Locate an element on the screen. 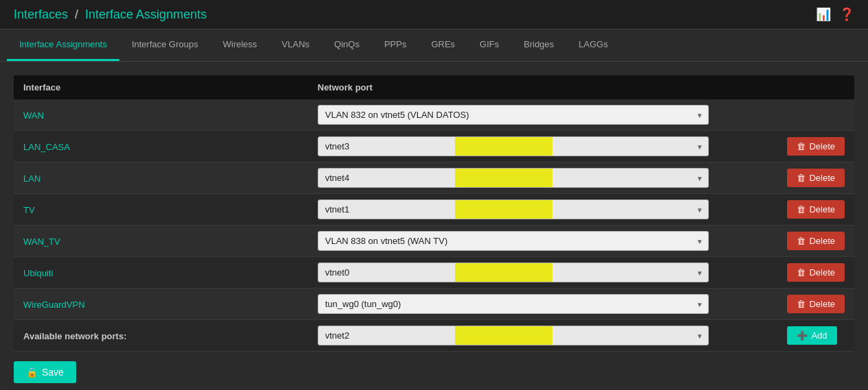 The width and height of the screenshot is (868, 390). available-port-select: vtnet2 is located at coordinates (513, 336).